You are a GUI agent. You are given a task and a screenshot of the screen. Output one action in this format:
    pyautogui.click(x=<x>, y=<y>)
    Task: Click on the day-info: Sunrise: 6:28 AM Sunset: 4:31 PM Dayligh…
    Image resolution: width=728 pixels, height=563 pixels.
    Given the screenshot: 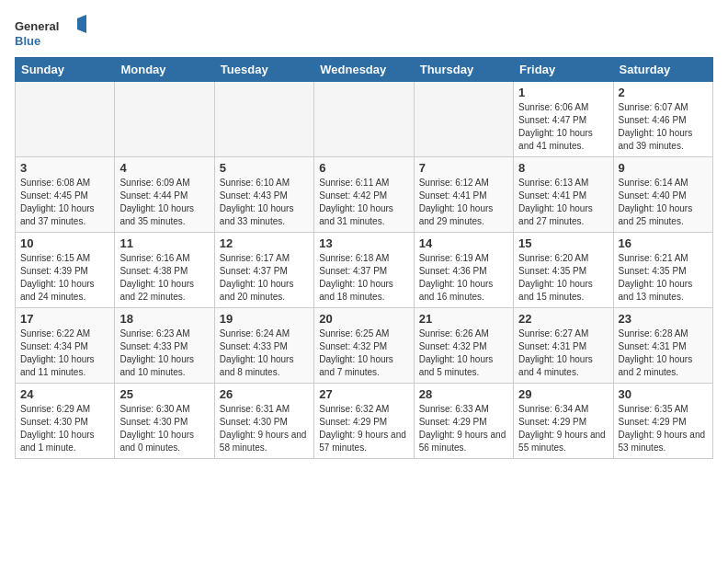 What is the action you would take?
    pyautogui.click(x=664, y=353)
    